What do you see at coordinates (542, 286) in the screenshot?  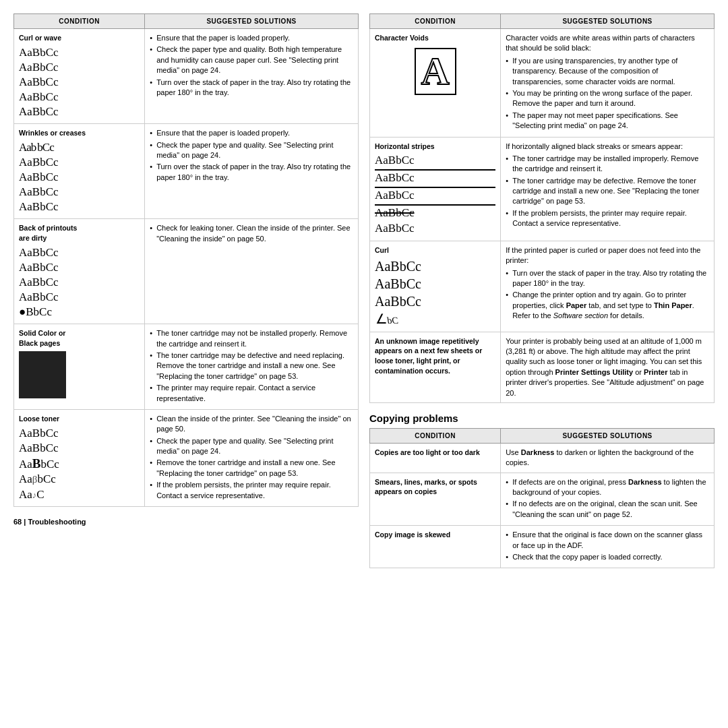 I see `table-row: Curl AaBbCc AaBbCc AaBbCc ∠bC If the pri…` at bounding box center [542, 286].